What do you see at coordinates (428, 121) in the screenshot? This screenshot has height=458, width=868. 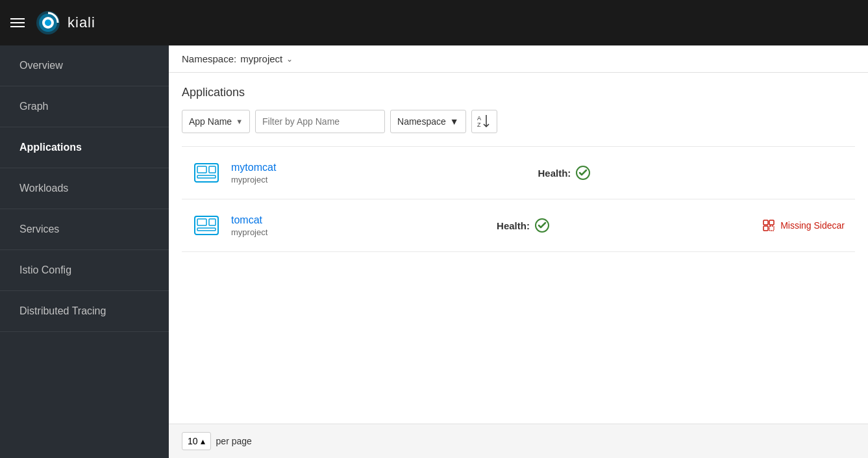 I see `namespace-filter-dropdown: Namespace ▼` at bounding box center [428, 121].